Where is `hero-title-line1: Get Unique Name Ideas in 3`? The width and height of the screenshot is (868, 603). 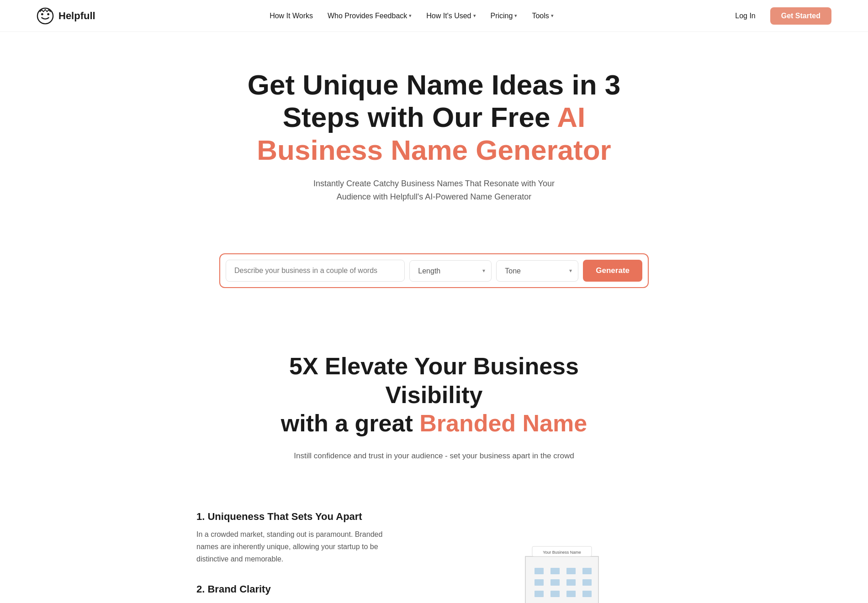 hero-title-line1: Get Unique Name Ideas in 3 is located at coordinates (434, 85).